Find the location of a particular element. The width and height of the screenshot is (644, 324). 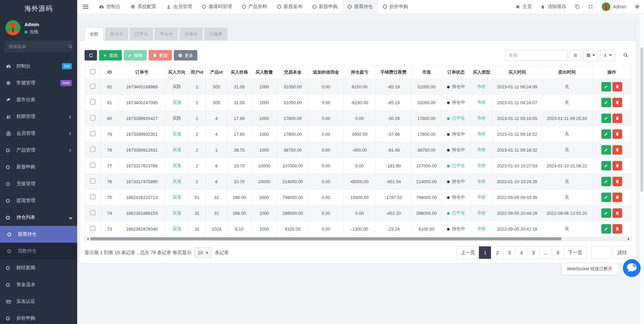

sidebar-item-discount-subscribe: 折价申购 is located at coordinates (39, 317).